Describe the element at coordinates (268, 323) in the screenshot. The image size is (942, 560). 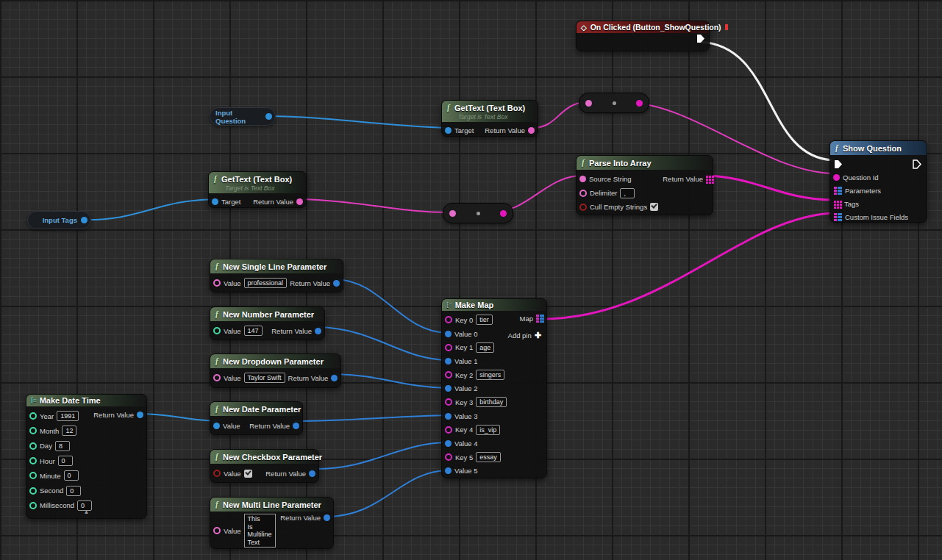
I see `node-new-number-parameter: ƒ New Number Parameter Value 147 Return …` at that location.